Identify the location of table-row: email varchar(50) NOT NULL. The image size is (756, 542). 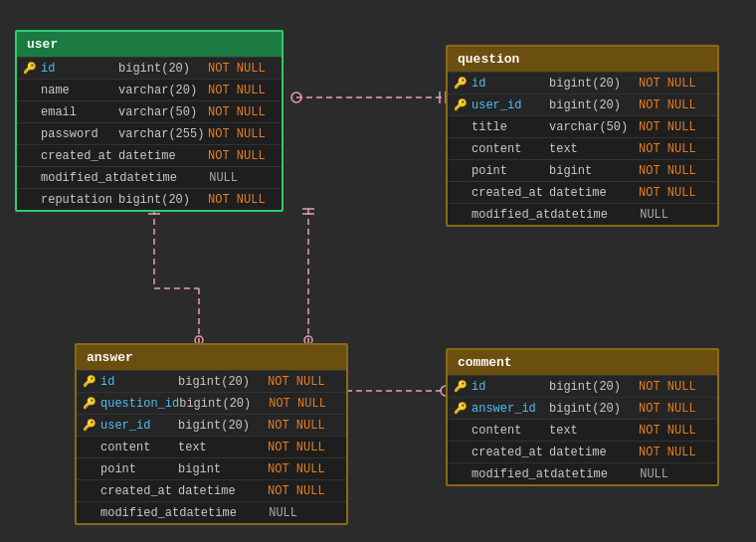
(149, 111).